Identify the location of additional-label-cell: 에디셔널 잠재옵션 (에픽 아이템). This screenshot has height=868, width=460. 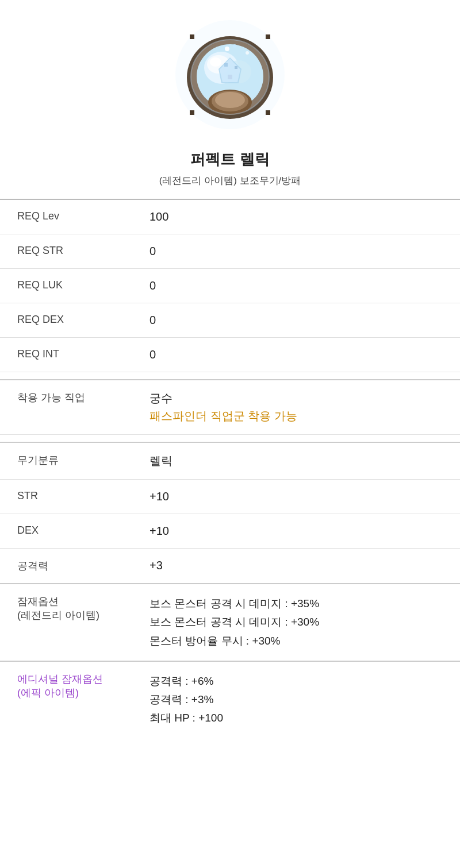
(66, 700).